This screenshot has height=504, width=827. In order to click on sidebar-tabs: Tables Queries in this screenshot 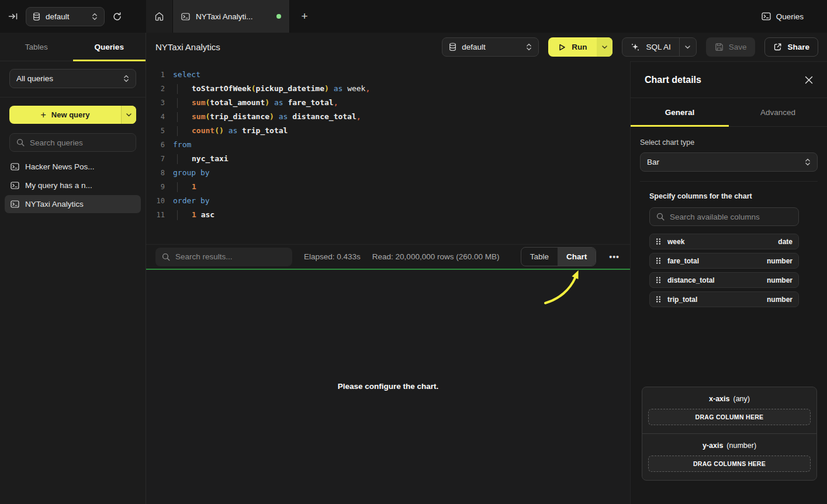, I will do `click(72, 47)`.